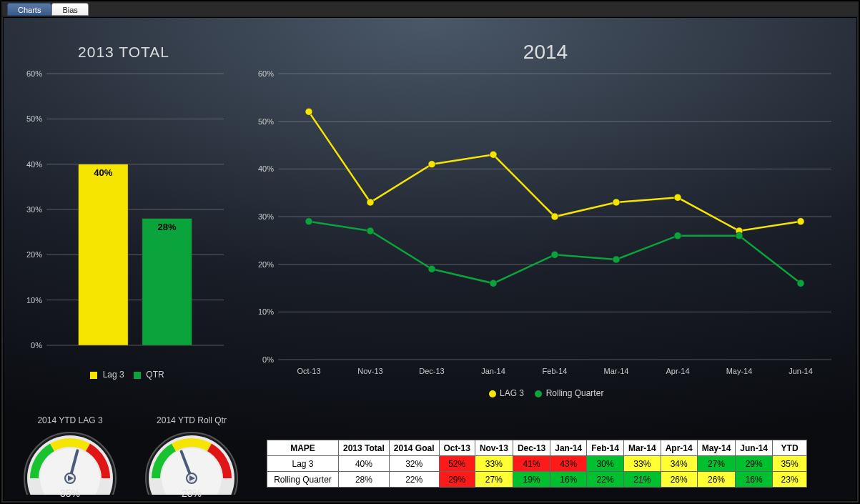 This screenshot has height=504, width=860. What do you see at coordinates (493, 394) in the screenshot?
I see `legend-marker-lag3-icon` at bounding box center [493, 394].